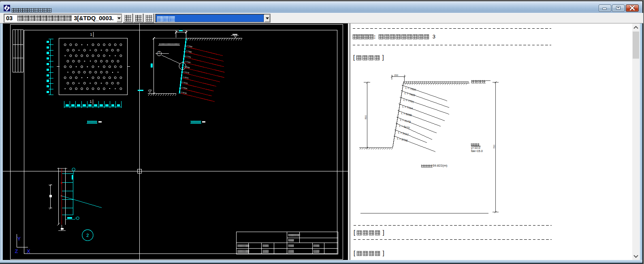 This screenshot has width=644, height=264. I want to click on svg-text: L = 5162, so click(403, 133).